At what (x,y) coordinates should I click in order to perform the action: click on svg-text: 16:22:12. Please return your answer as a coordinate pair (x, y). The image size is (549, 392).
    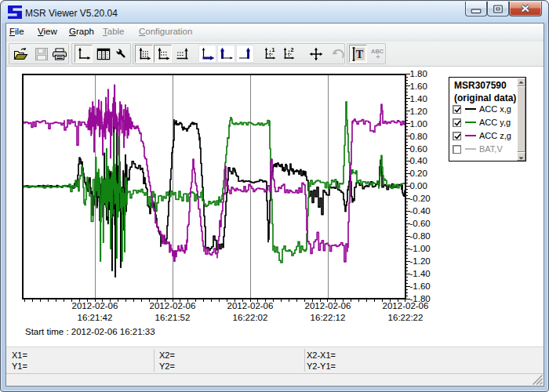
    Looking at the image, I should click on (328, 318).